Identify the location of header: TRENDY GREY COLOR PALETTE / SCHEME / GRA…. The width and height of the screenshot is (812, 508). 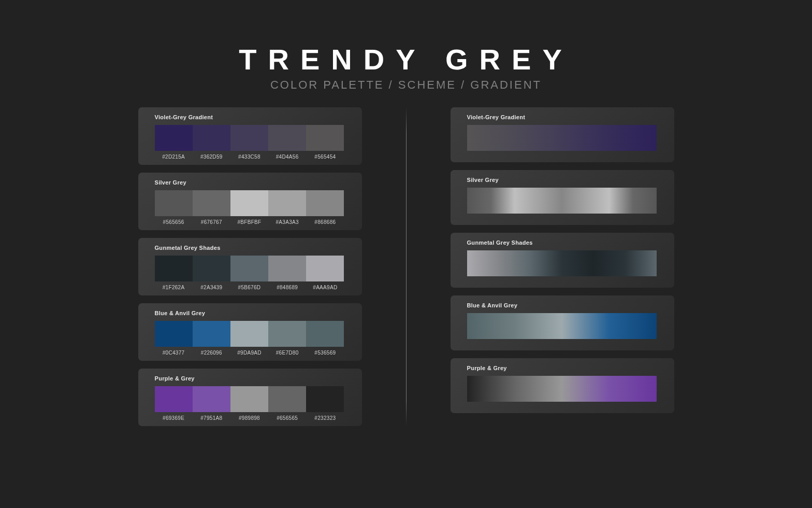
(406, 67).